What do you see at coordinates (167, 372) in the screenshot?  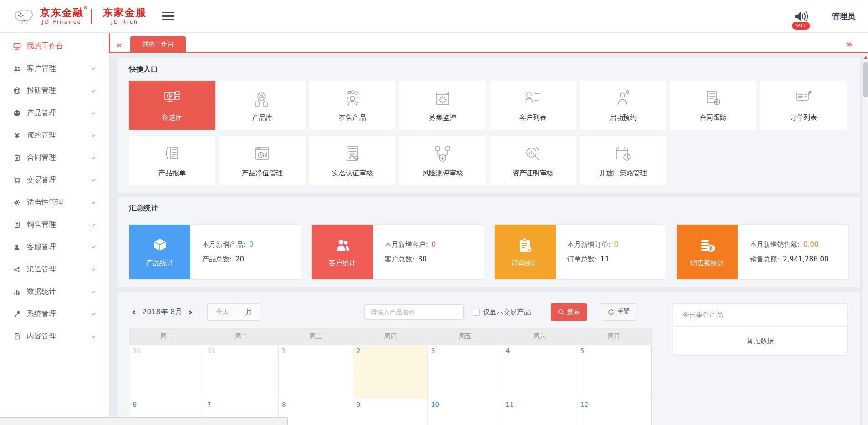 I see `calendar-day-cell: 30` at bounding box center [167, 372].